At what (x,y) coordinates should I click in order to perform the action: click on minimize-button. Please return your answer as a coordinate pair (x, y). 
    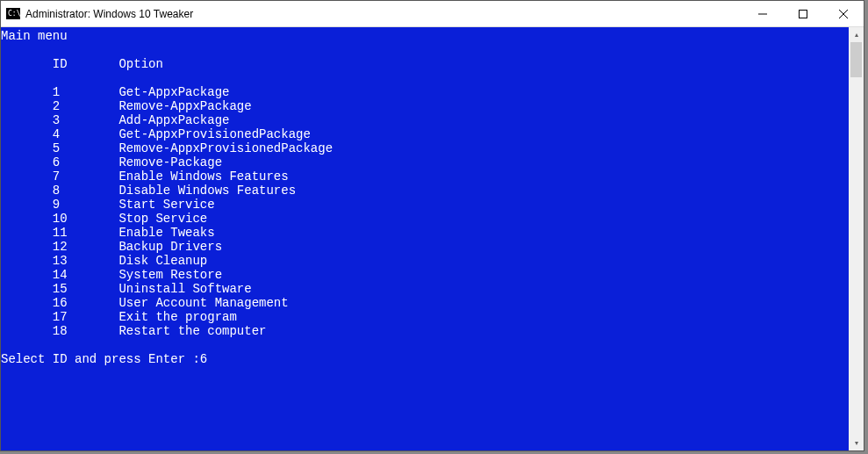
    Looking at the image, I should click on (763, 14).